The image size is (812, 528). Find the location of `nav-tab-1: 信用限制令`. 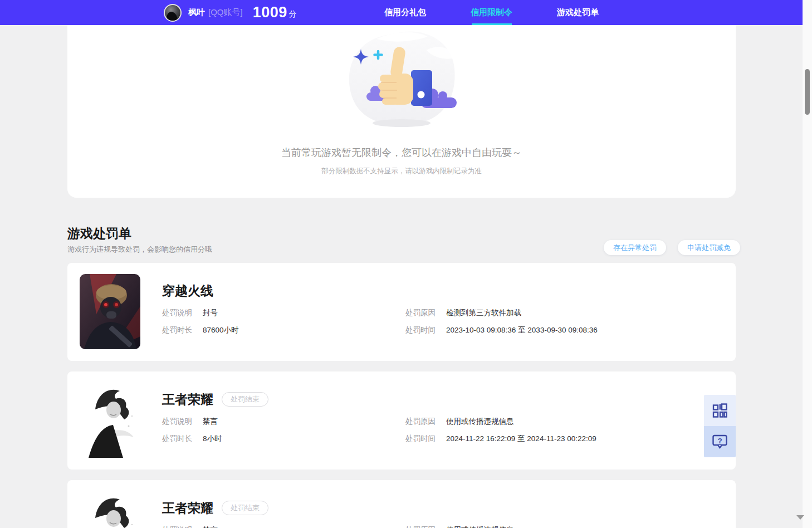

nav-tab-1: 信用限制令 is located at coordinates (491, 12).